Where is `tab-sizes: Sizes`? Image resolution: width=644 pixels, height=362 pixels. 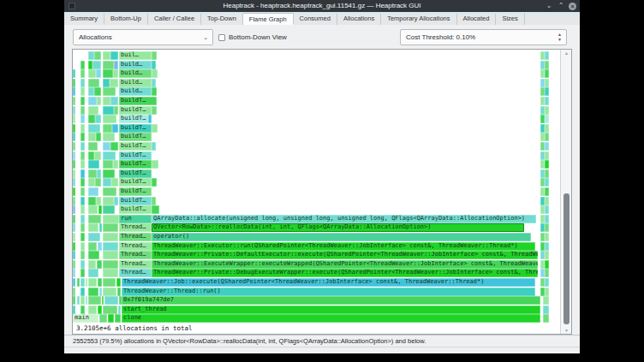 tab-sizes: Sizes is located at coordinates (510, 19).